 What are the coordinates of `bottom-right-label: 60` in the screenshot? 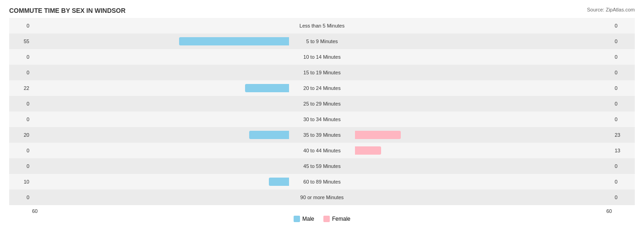 It's located at (609, 211).